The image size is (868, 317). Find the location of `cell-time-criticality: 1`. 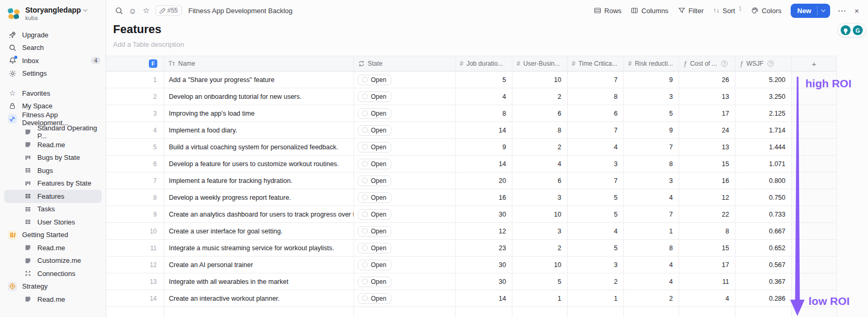

cell-time-criticality: 1 is located at coordinates (596, 299).